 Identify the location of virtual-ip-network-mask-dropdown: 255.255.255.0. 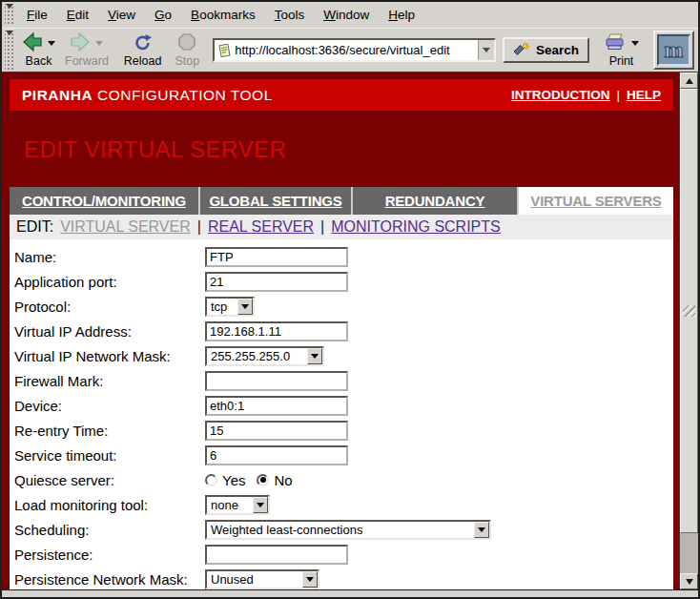
(265, 357).